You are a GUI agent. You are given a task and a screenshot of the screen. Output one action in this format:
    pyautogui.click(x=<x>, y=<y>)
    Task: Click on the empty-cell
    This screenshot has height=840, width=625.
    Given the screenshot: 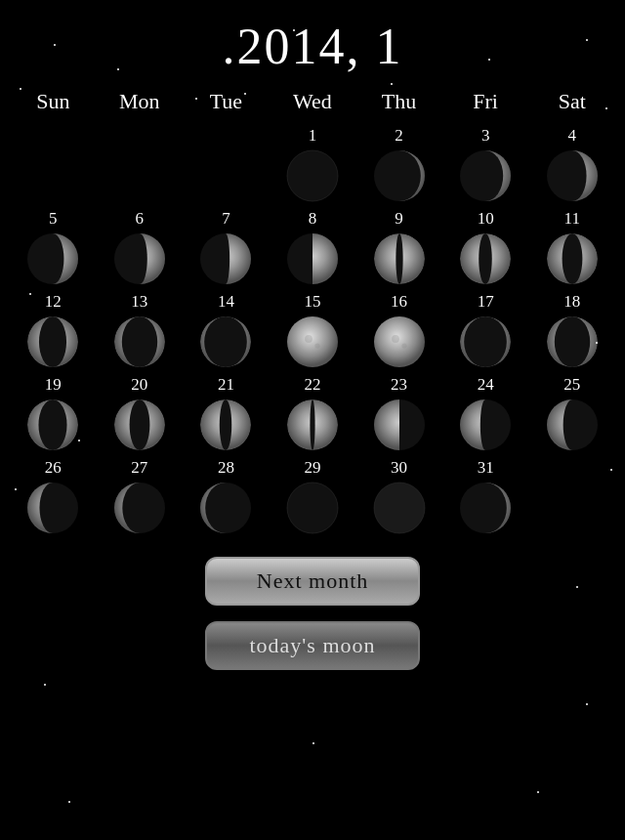 What is the action you would take?
    pyautogui.click(x=141, y=164)
    